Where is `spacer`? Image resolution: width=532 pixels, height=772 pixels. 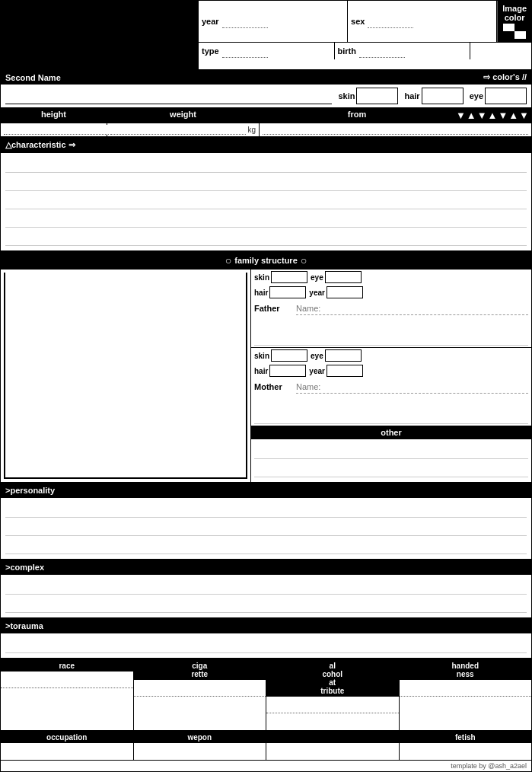 spacer is located at coordinates (501, 51).